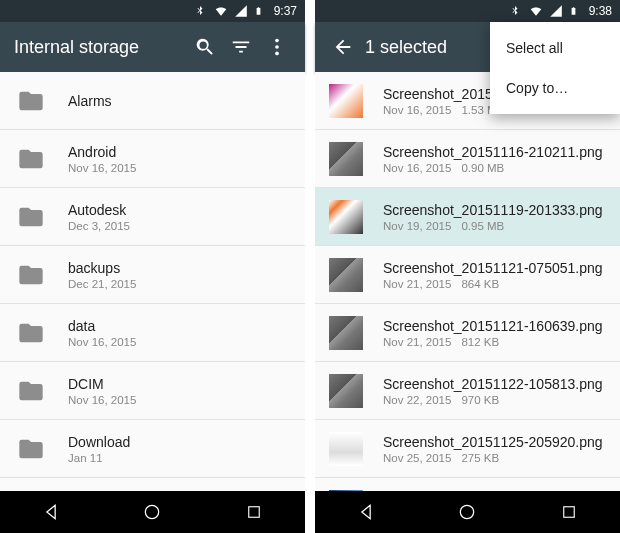 Image resolution: width=620 pixels, height=533 pixels. Describe the element at coordinates (468, 159) in the screenshot. I see `file-row: Screenshot_20151116-210211.pngNov 16, 20…` at that location.